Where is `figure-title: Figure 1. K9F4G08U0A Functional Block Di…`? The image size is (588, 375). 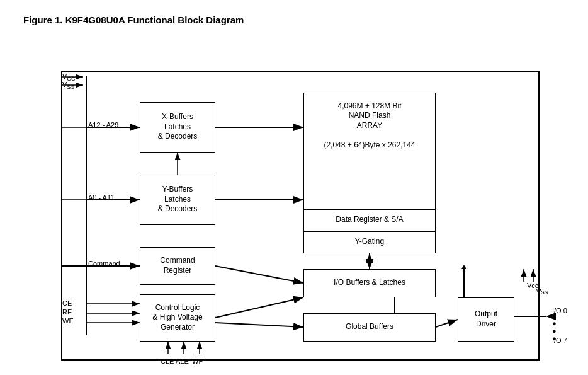
figure-title: Figure 1. K9F4G08U0A Functional Block Di… is located at coordinates (294, 20).